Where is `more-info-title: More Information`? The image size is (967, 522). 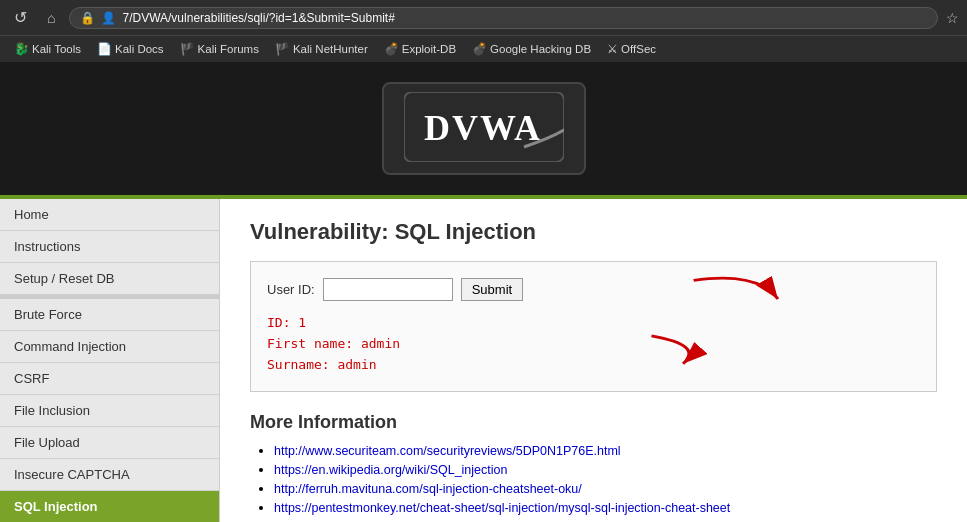 more-info-title: More Information is located at coordinates (594, 422).